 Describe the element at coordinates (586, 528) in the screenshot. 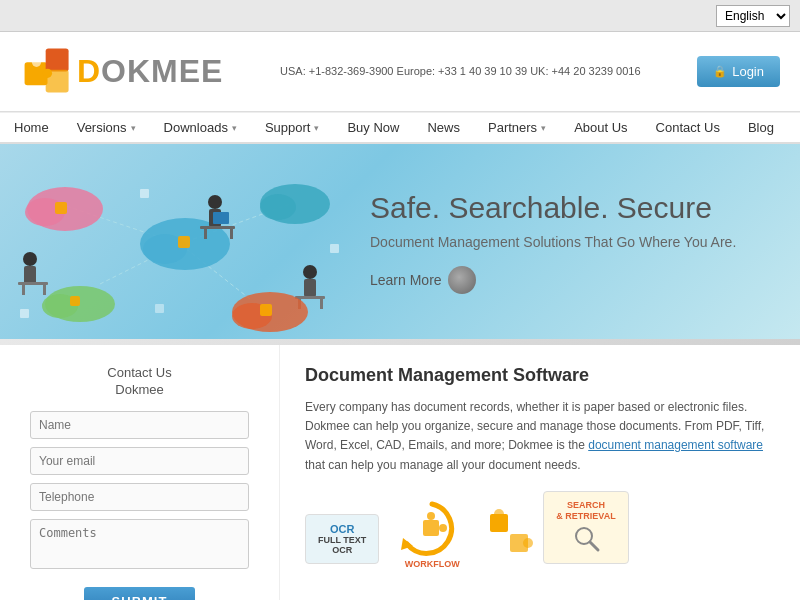

I see `search-feature: SEARCH& RETRIEVAL` at that location.